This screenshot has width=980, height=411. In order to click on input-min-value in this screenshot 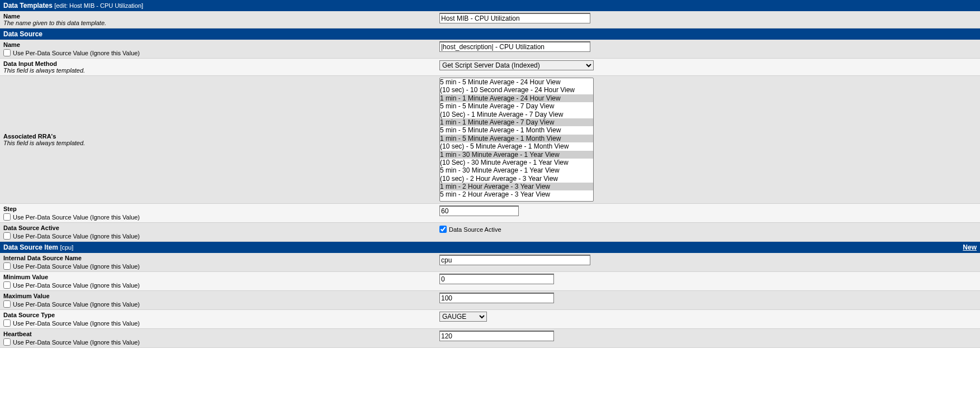, I will do `click(496, 279)`.